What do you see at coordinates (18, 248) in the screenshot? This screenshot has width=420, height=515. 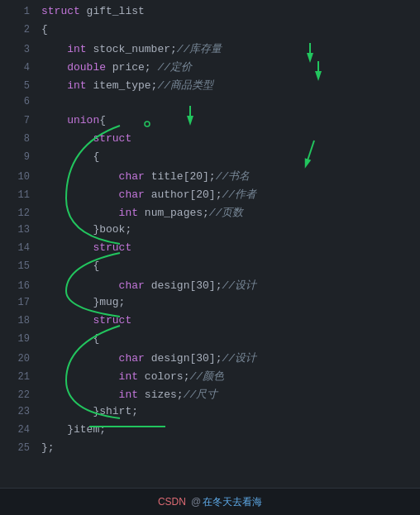 I see `line-number: 14` at bounding box center [18, 248].